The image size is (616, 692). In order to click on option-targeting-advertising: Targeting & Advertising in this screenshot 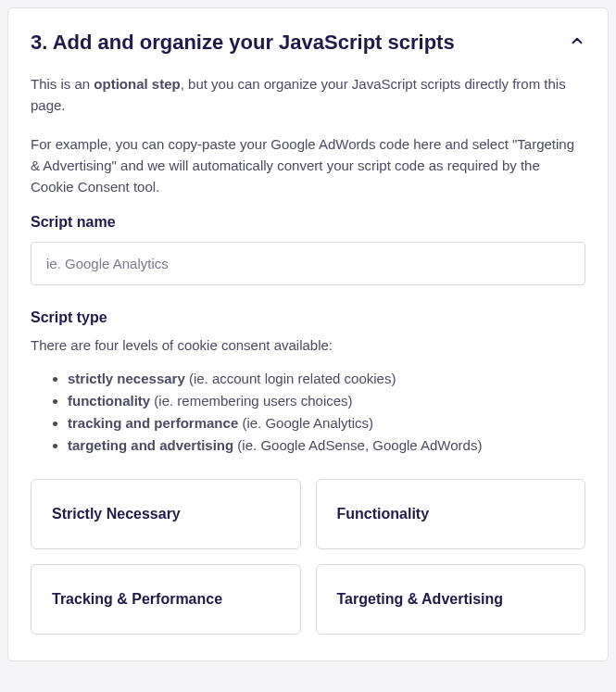, I will do `click(451, 599)`.